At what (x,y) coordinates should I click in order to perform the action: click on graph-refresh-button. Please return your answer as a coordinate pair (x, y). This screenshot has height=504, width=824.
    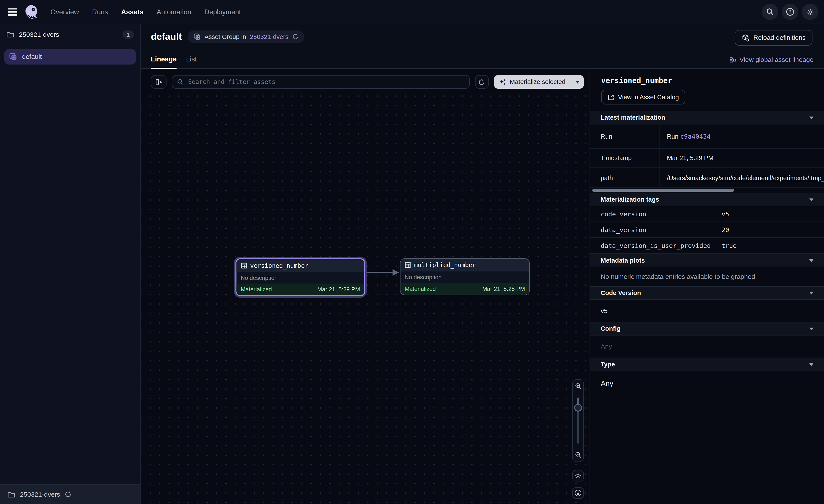
    Looking at the image, I should click on (482, 82).